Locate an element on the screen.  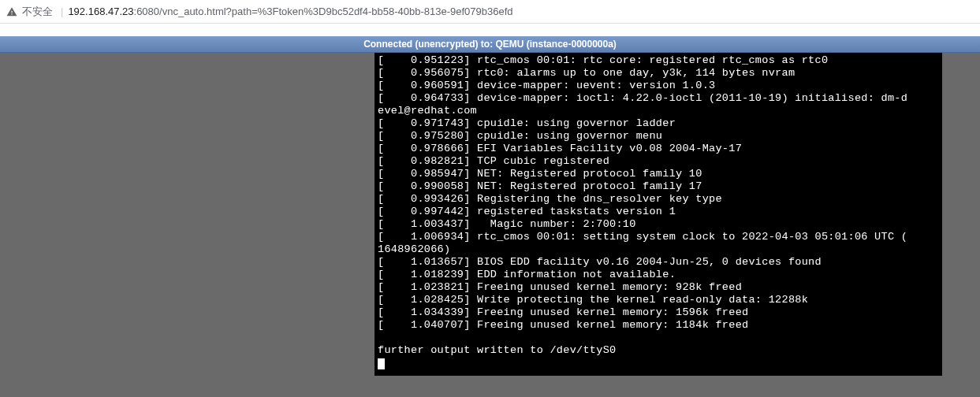
terminal-line: [ 0.982821] TCP cubic registered is located at coordinates (658, 161).